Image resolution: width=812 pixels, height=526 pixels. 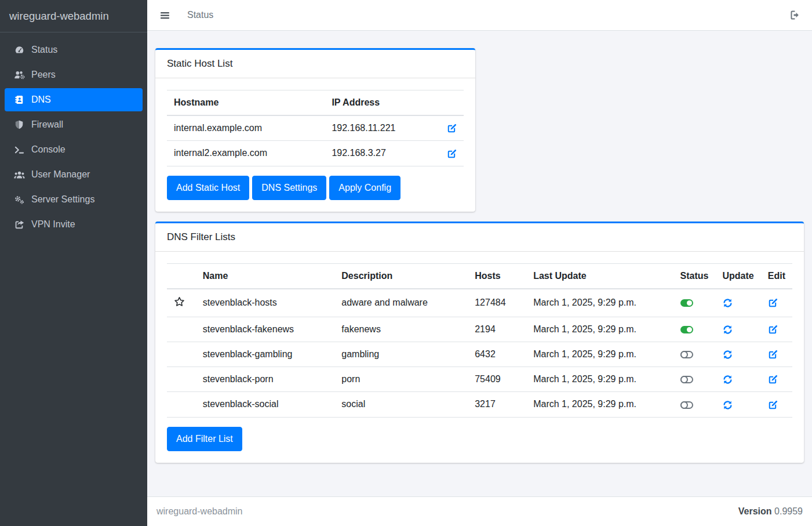 What do you see at coordinates (480, 354) in the screenshot?
I see `filter-list-row: stevenblack-gamblinggambling6432March 1,…` at bounding box center [480, 354].